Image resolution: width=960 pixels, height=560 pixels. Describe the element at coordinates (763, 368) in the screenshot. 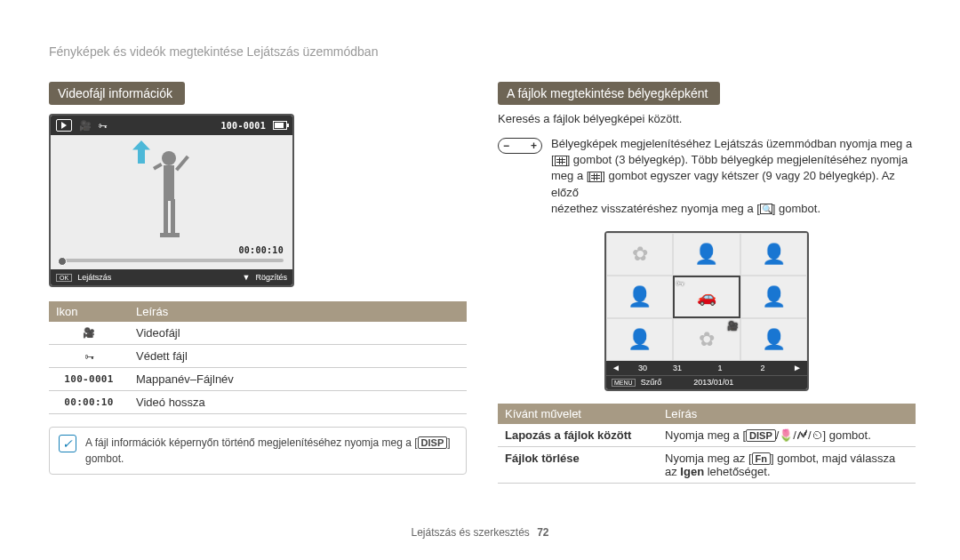

I see `page-num: 2` at that location.